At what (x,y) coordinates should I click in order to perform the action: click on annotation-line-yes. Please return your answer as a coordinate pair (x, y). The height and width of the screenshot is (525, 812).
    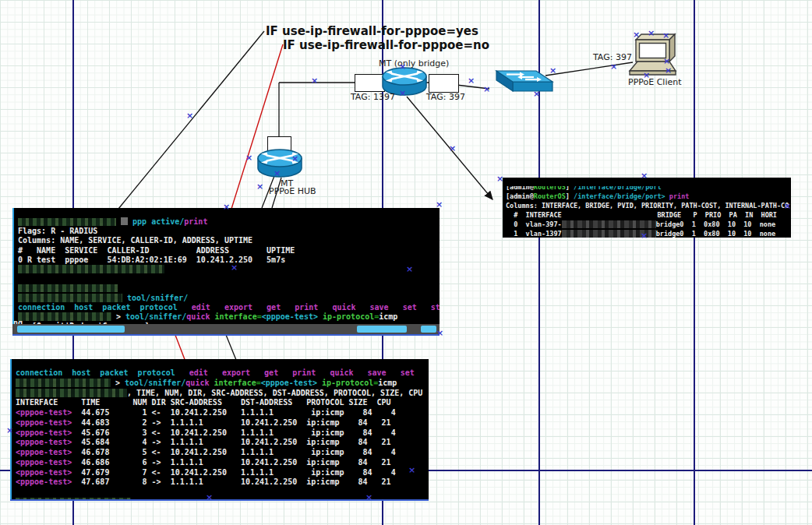
    Looking at the image, I should click on (192, 120).